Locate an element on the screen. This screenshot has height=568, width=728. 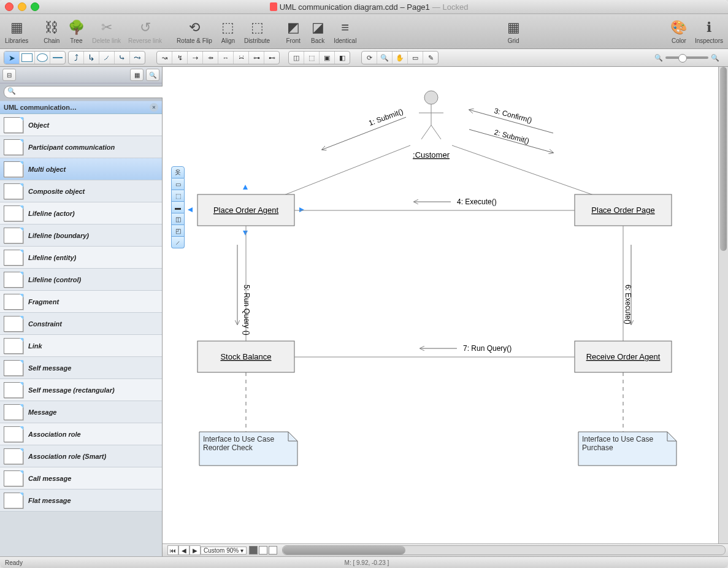
library-item-self-message-rectangular-: Self message (rectangular) is located at coordinates (81, 390).